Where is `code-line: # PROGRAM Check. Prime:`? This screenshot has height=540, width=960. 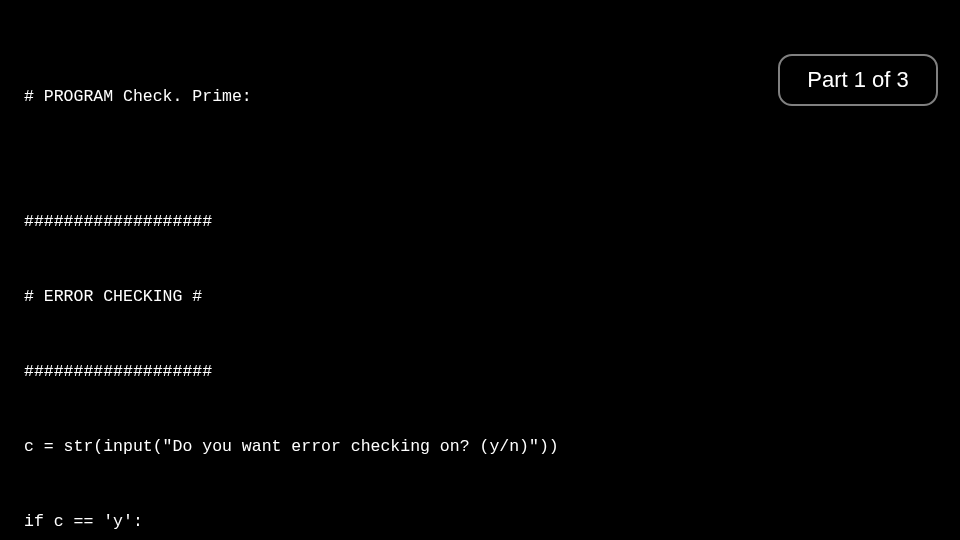 code-line: # PROGRAM Check. Prime: is located at coordinates (292, 96).